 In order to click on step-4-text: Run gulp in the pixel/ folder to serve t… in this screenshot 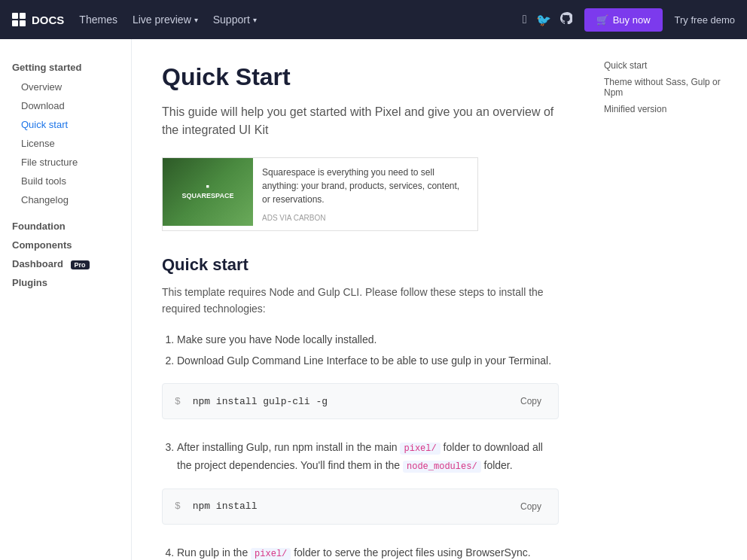, I will do `click(354, 553)`.